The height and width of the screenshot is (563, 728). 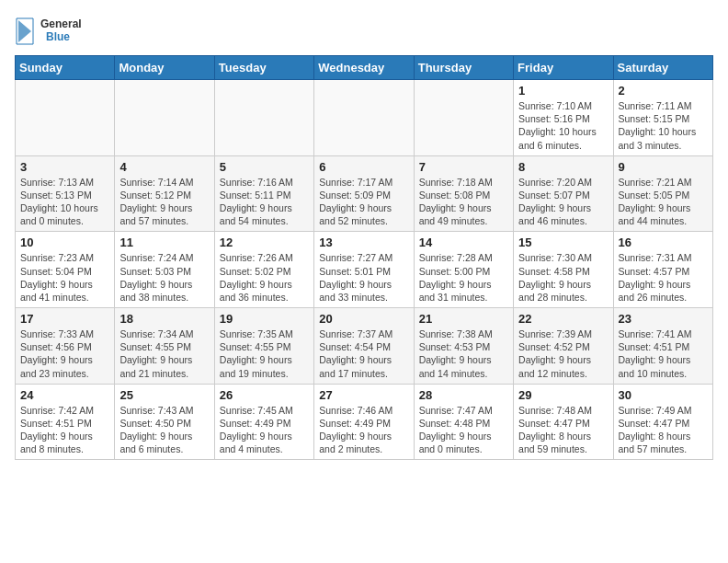 I want to click on day-info: Sunrise: 7:45 AM Sunset: 4:49 PM Dayligh…, so click(x=265, y=431).